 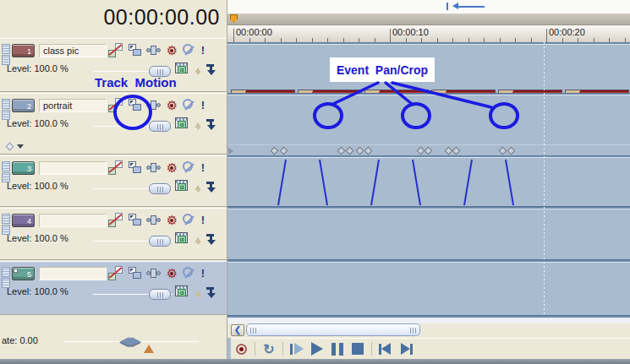 I want to click on go-to-start-button, so click(x=386, y=349).